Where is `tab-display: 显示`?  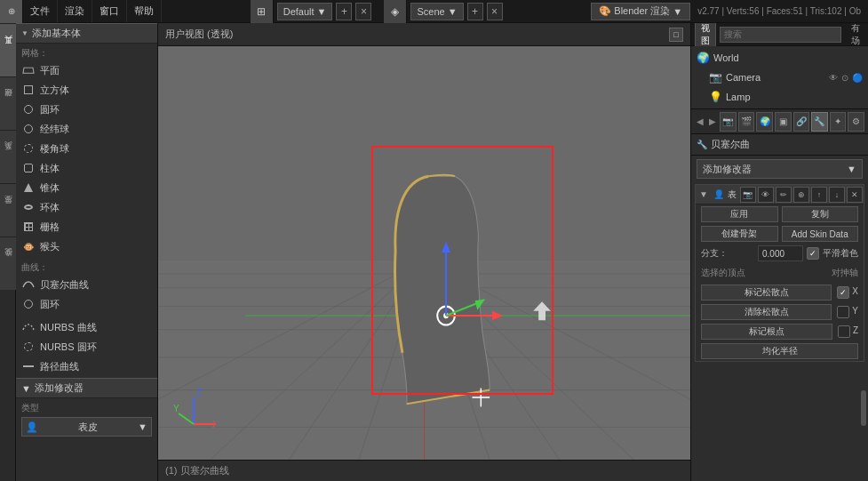 tab-display: 显示 is located at coordinates (8, 210).